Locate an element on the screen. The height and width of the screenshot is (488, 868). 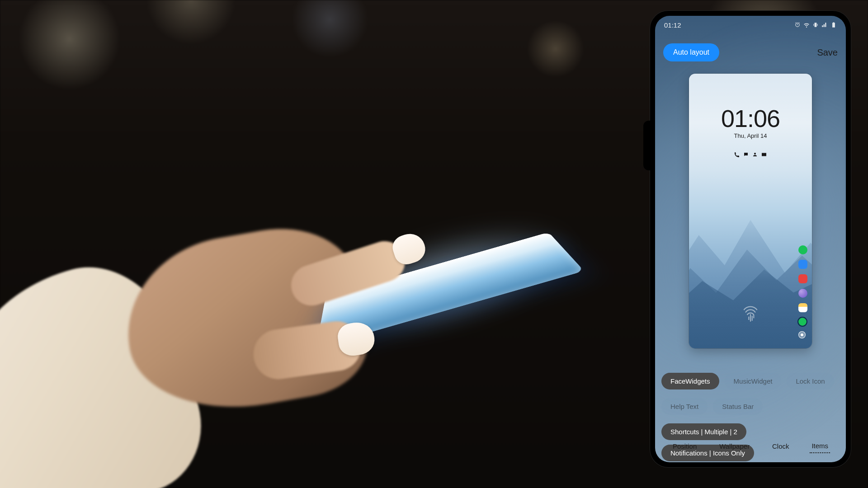
signal-icon is located at coordinates (825, 25).